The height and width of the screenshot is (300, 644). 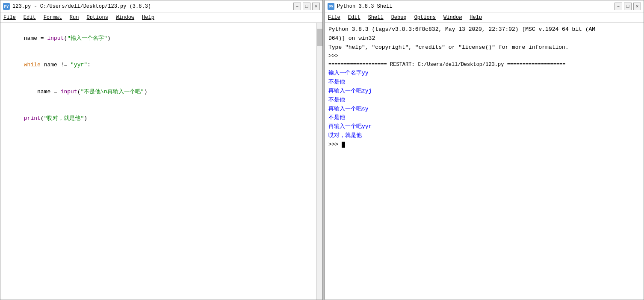 I want to click on editor-menu-edit: Edit, so click(x=30, y=18).